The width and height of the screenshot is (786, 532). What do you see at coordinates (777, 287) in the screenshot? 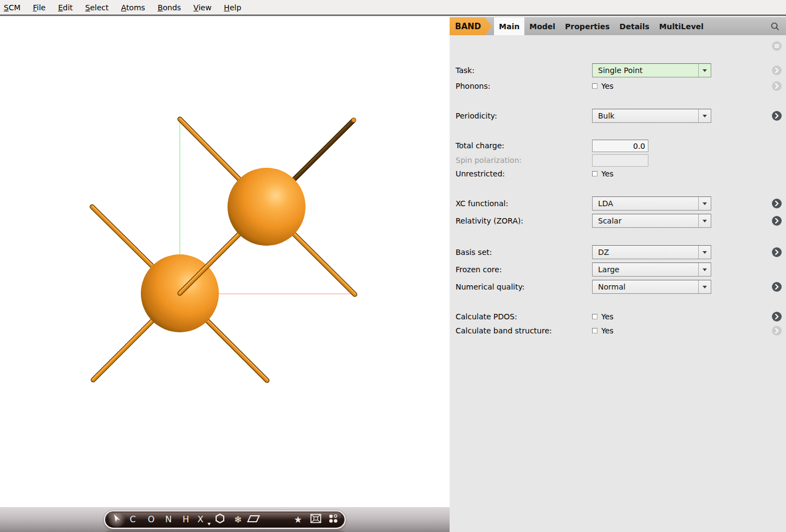
I see `numerical-quality-detail-button` at bounding box center [777, 287].